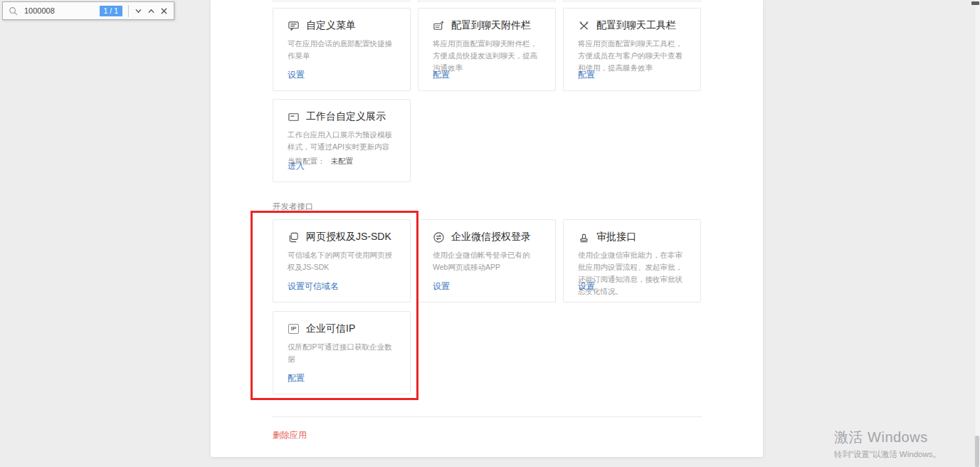 The width and height of the screenshot is (980, 467). I want to click on chat-toolbar-icon, so click(584, 26).